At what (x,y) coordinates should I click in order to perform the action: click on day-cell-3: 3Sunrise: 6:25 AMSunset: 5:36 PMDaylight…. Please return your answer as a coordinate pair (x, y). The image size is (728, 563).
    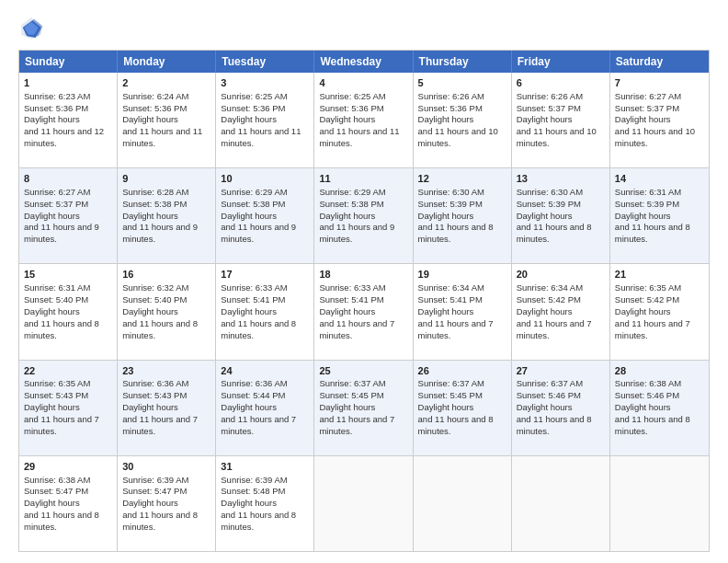
    Looking at the image, I should click on (265, 120).